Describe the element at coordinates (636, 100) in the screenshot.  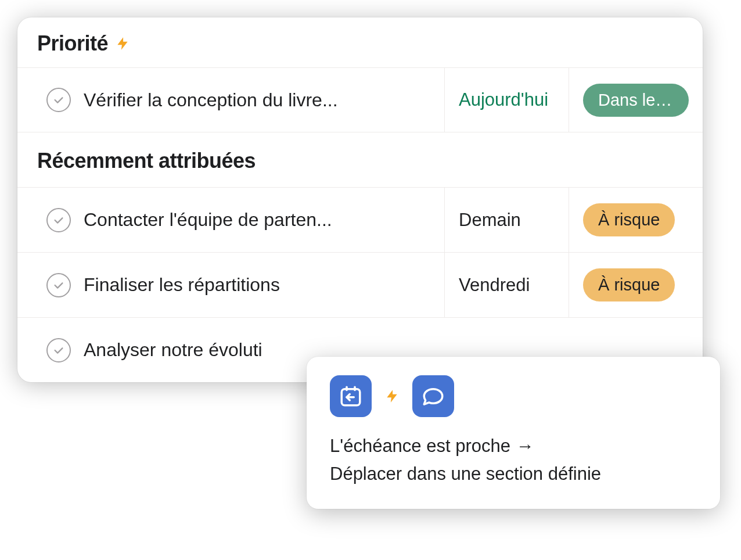
I see `status-pill: Dans les...` at that location.